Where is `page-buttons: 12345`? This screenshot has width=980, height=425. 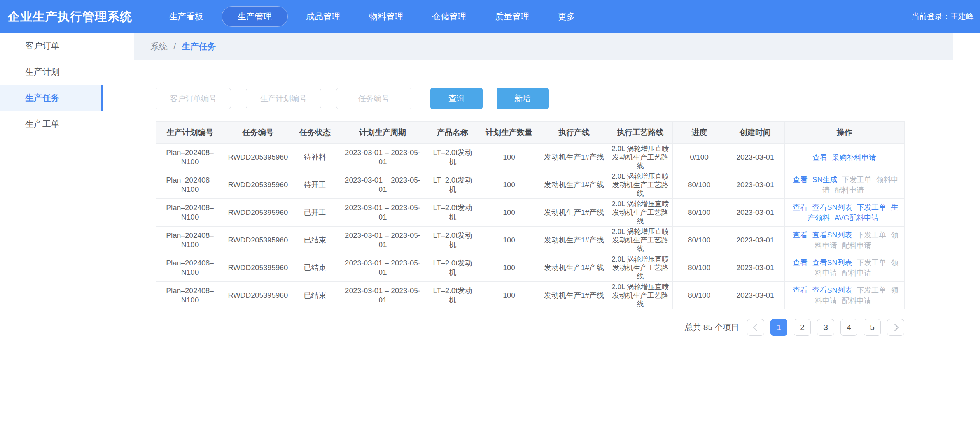 page-buttons: 12345 is located at coordinates (822, 327).